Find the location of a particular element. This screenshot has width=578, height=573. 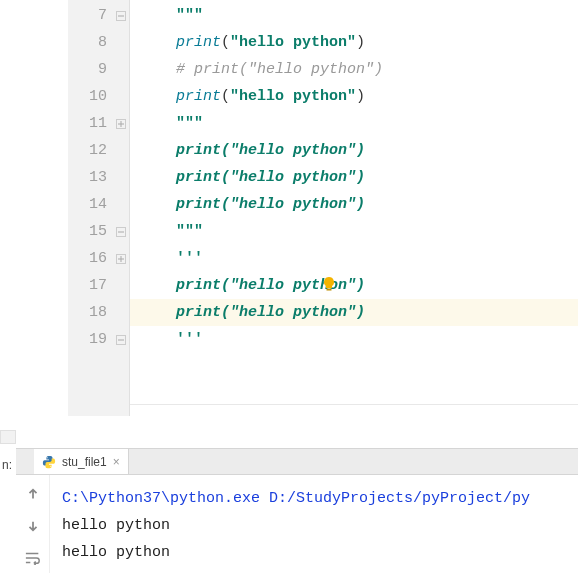

line-number: 13 is located at coordinates (98, 178).